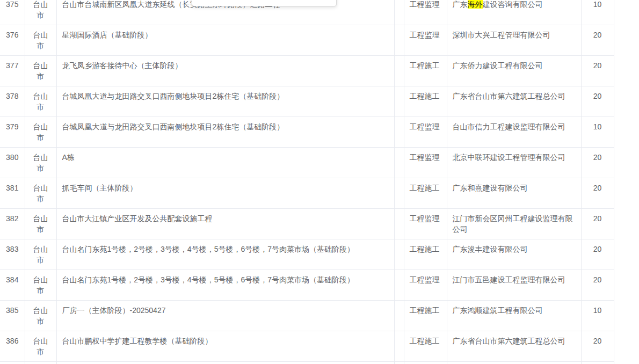 This screenshot has width=639, height=364. What do you see at coordinates (498, 65) in the screenshot?
I see `company-text: 广东侨力建设工程有限公司` at bounding box center [498, 65].